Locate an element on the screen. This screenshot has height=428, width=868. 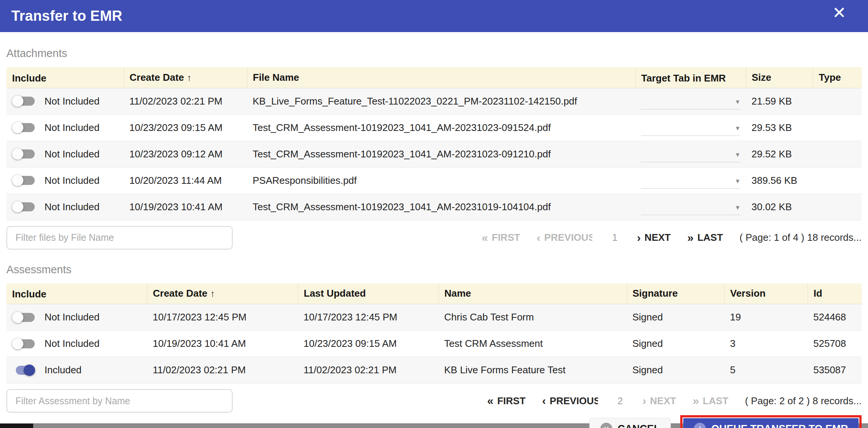
attachment-row: Not Included 10/20/2023 11:44 AM PSAResp… is located at coordinates (434, 180).